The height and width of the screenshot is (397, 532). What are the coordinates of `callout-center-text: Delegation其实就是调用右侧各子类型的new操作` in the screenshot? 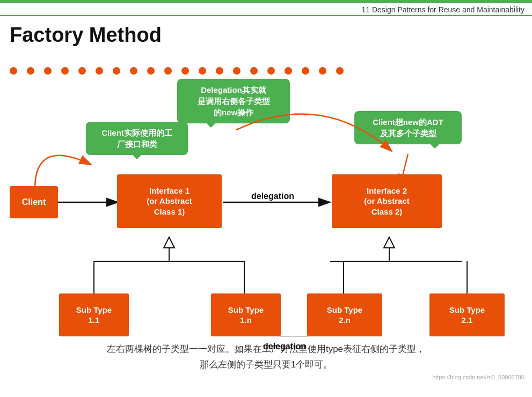 It's located at (234, 101).